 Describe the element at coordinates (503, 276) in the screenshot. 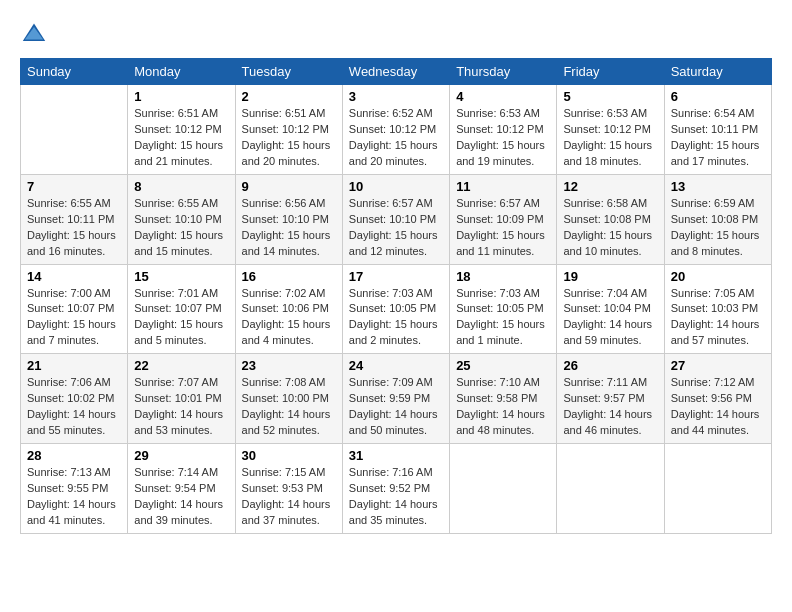

I see `day-number: 18` at that location.